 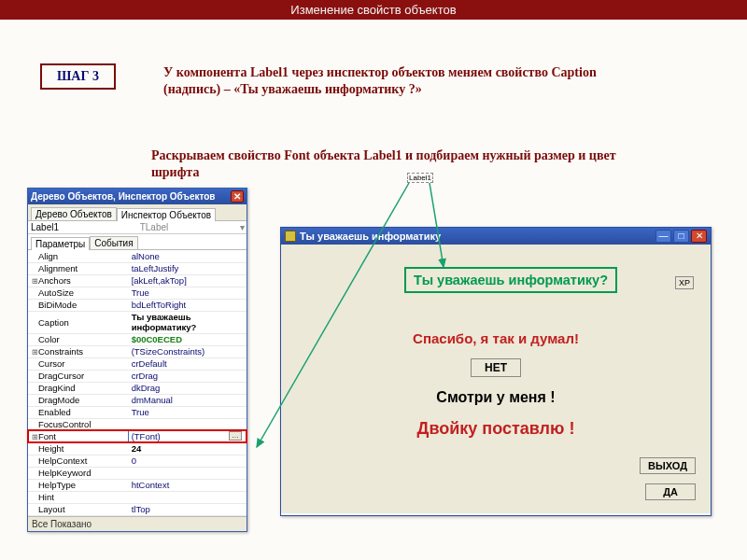 What do you see at coordinates (420, 177) in the screenshot?
I see `label1-design-tag: Label1` at bounding box center [420, 177].